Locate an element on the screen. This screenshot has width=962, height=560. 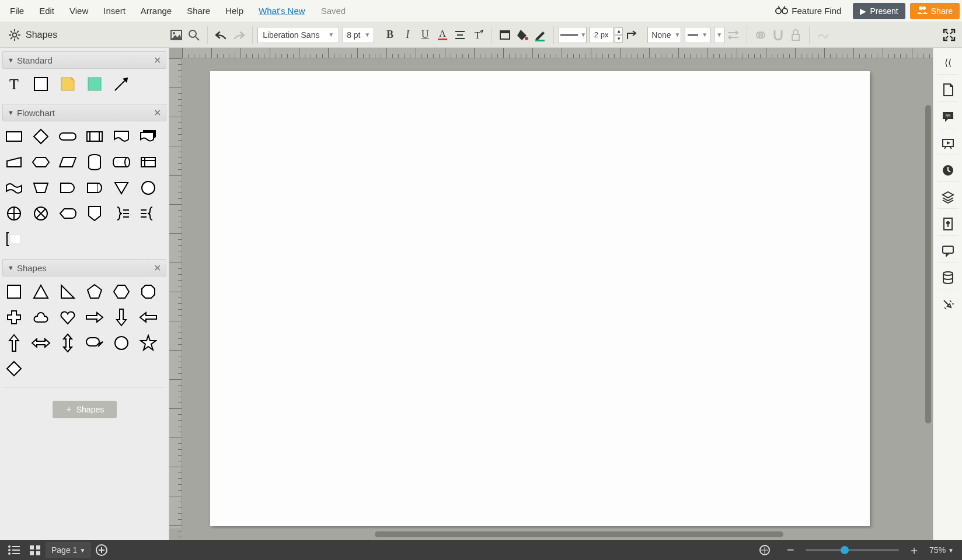
shape-star is located at coordinates (148, 343).